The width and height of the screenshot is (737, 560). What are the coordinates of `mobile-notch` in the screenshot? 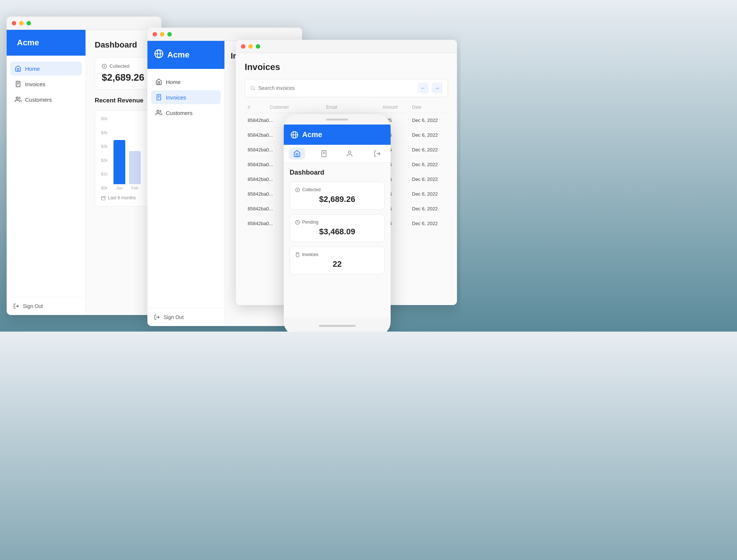 It's located at (337, 119).